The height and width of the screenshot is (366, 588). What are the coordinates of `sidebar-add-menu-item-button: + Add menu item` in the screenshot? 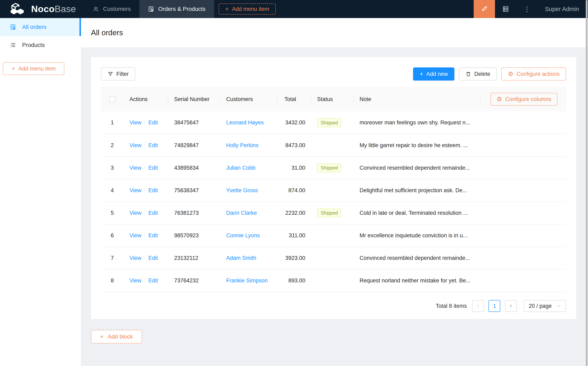 It's located at (34, 69).